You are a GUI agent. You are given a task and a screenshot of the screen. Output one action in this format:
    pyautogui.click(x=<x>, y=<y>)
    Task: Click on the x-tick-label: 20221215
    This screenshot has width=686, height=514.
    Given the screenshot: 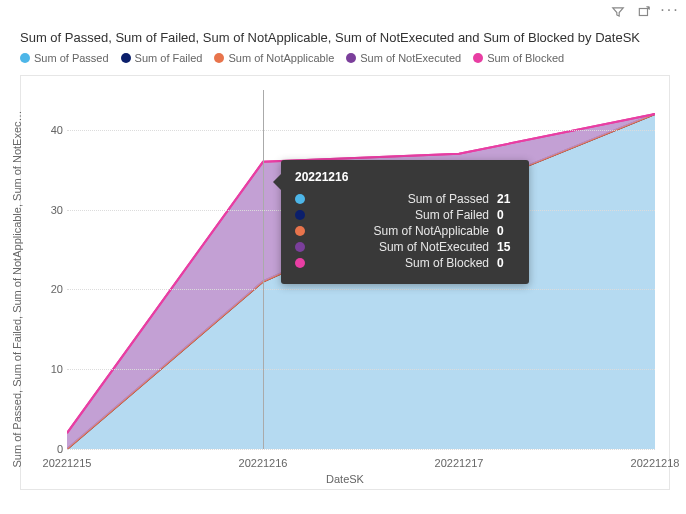 What is the action you would take?
    pyautogui.click(x=68, y=463)
    